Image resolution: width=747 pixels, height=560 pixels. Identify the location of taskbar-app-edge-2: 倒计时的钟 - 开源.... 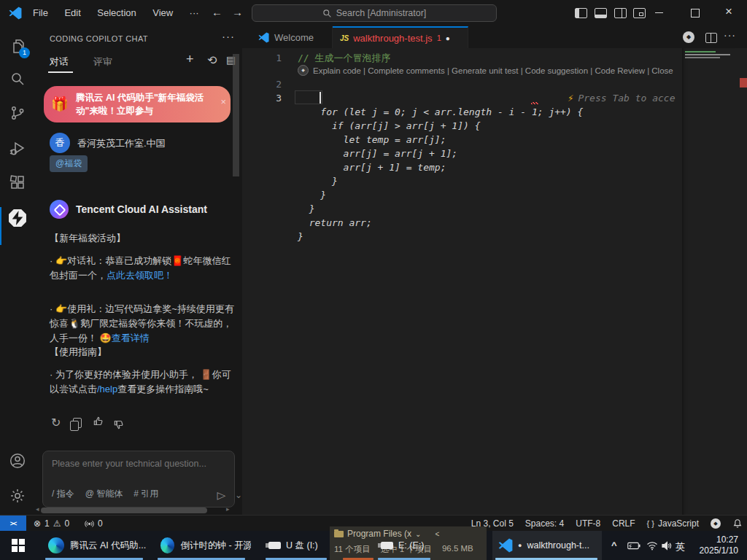
(203, 545).